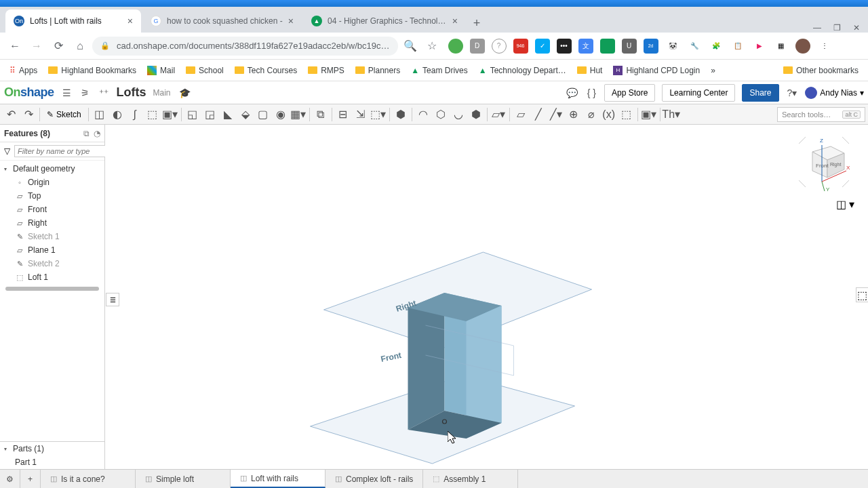  I want to click on ext-icon-9: U, so click(629, 46).